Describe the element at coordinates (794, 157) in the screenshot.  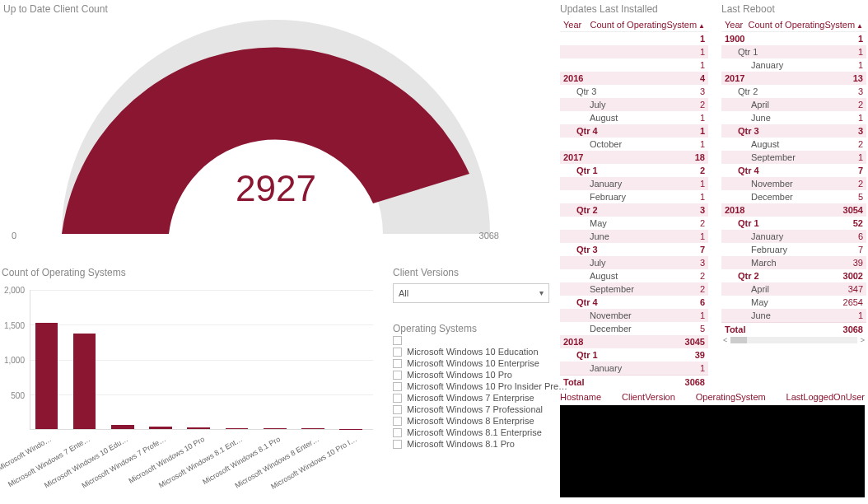
I see `pivot-row: September1` at that location.